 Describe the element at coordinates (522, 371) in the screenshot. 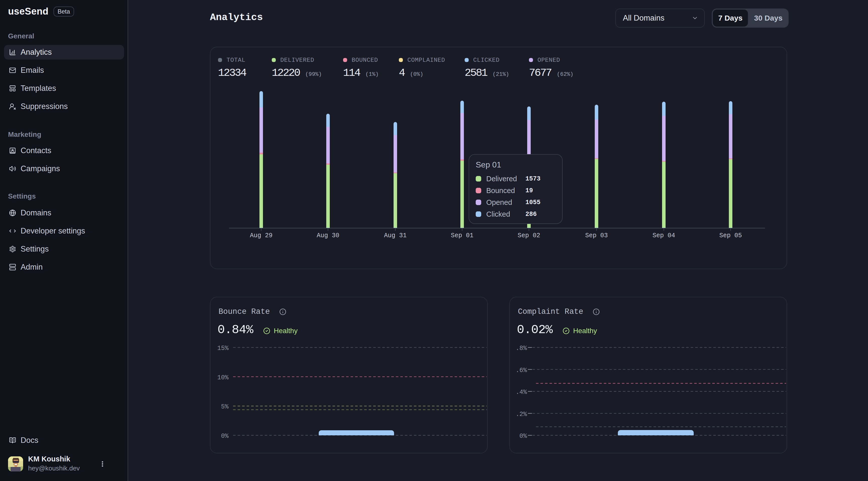

I see `svg-text: .6%` at that location.